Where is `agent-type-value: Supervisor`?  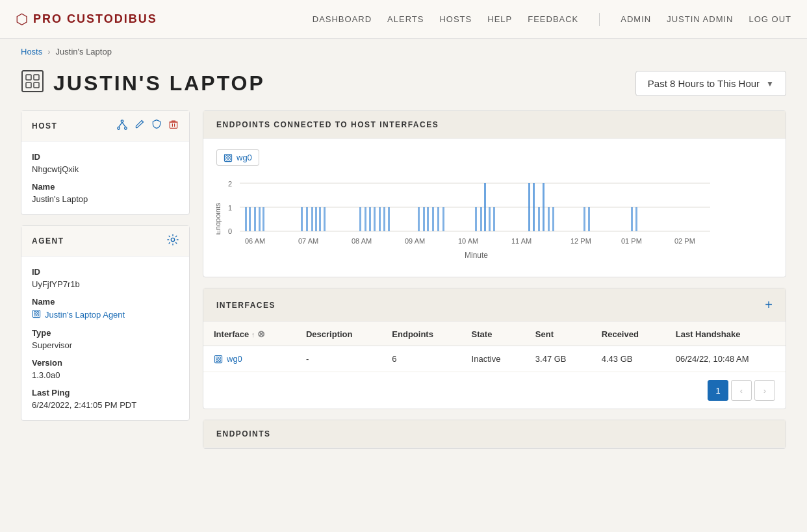
agent-type-value: Supervisor is located at coordinates (105, 346).